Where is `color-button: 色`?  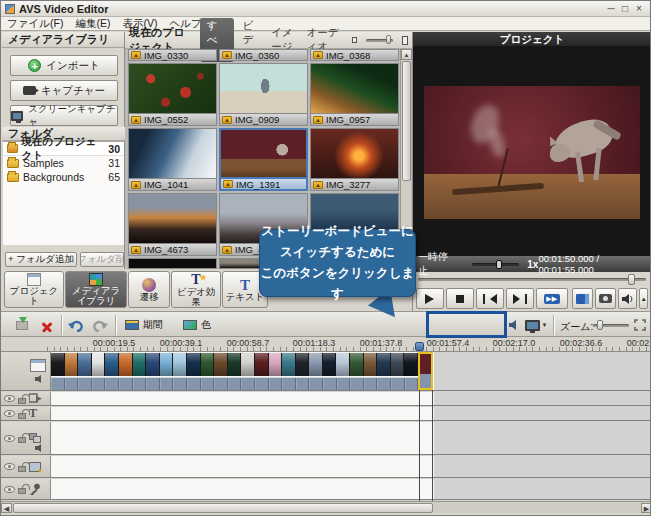 color-button: 色 is located at coordinates (197, 325).